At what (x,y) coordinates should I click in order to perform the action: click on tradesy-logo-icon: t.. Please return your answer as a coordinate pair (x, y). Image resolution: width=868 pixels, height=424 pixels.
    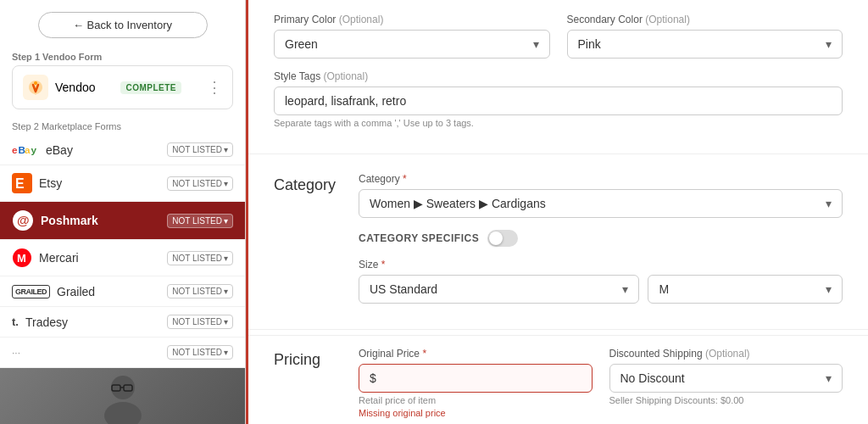
    Looking at the image, I should click on (15, 322).